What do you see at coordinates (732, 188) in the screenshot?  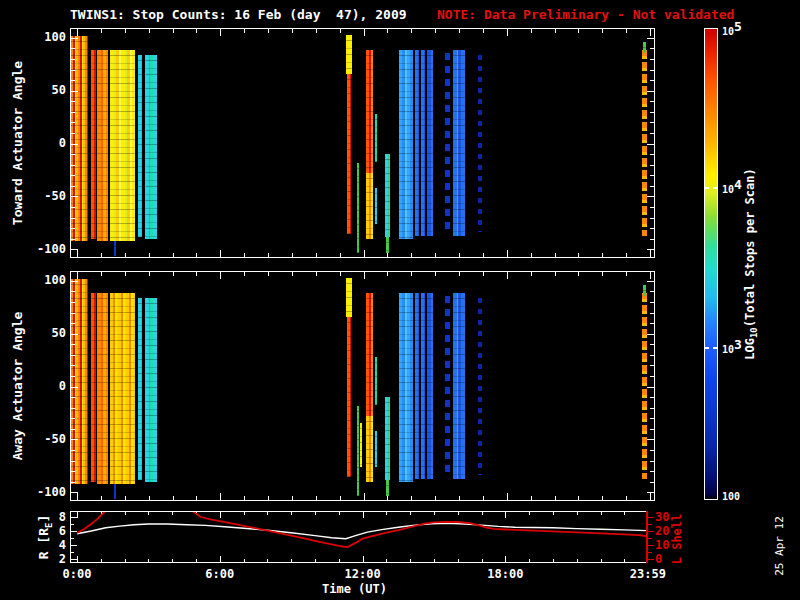 I see `colorbar-tick-label: 104` at bounding box center [732, 188].